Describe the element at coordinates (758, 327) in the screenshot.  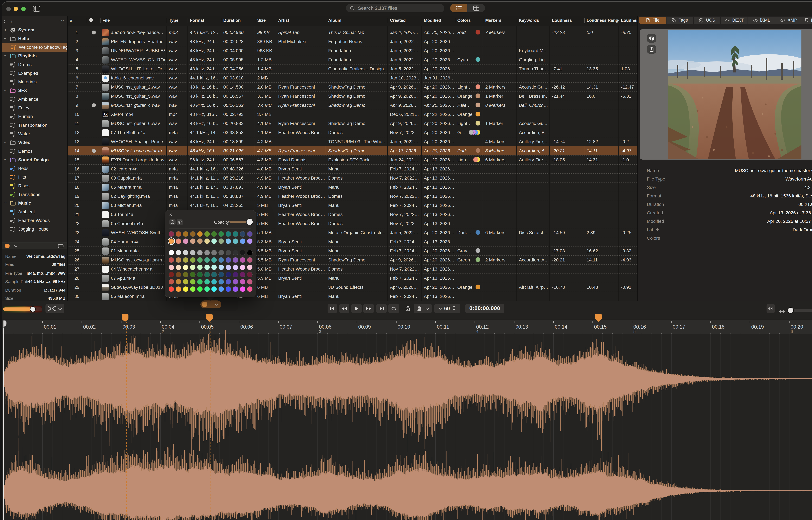
I see `svg-text: 00:19` at that location.